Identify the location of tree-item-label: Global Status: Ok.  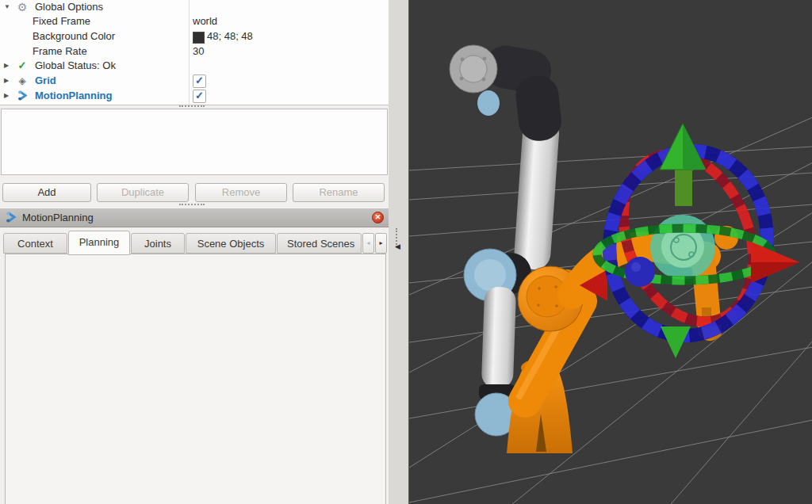
(75, 66).